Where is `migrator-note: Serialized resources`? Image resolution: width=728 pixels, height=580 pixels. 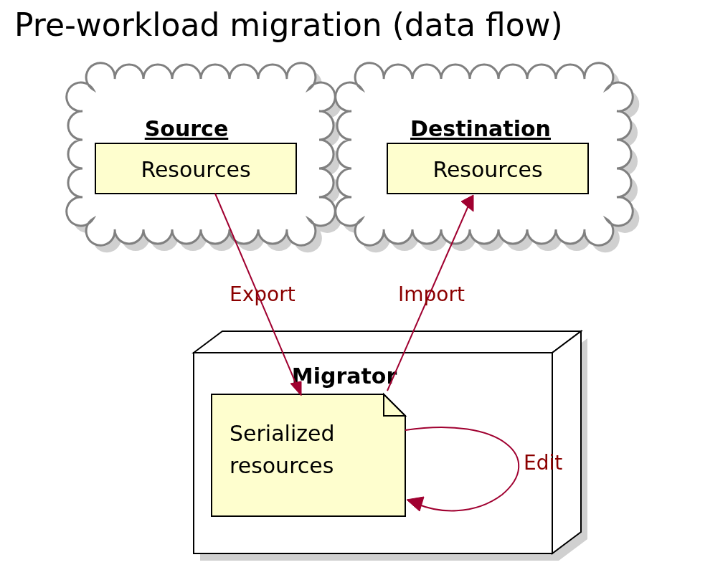
migrator-note: Serialized resources is located at coordinates (308, 455).